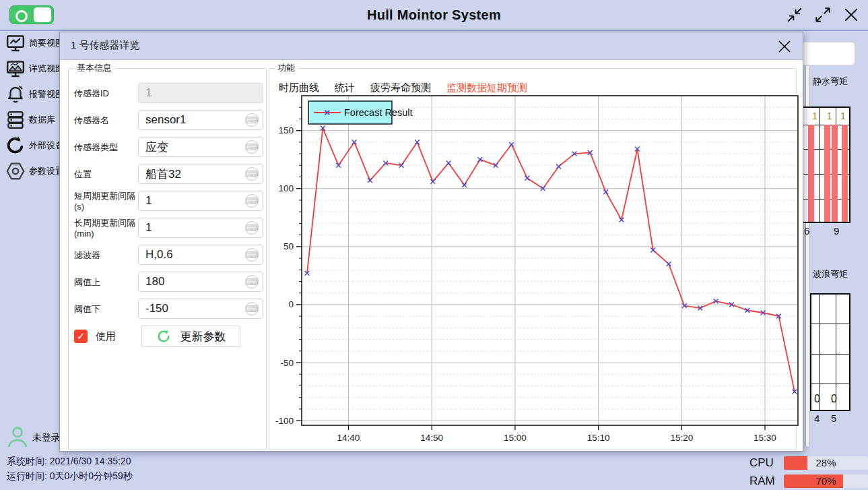 This screenshot has height=490, width=868. I want to click on collapse-icon, so click(795, 15).